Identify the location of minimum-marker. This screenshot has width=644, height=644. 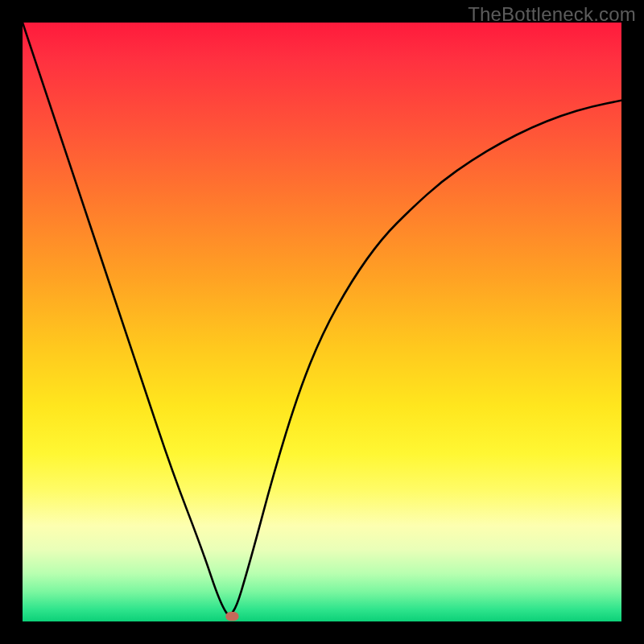
(232, 617).